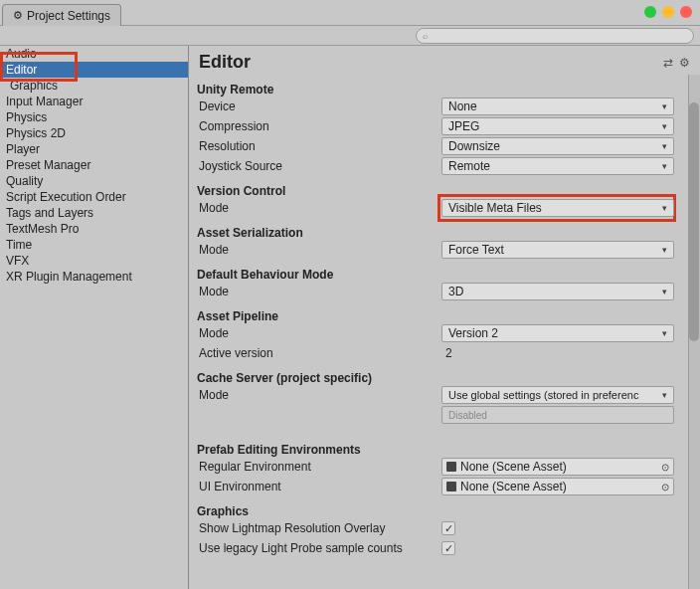 The height and width of the screenshot is (589, 700). I want to click on section-asset-pipeline: Asset Pipeline, so click(435, 316).